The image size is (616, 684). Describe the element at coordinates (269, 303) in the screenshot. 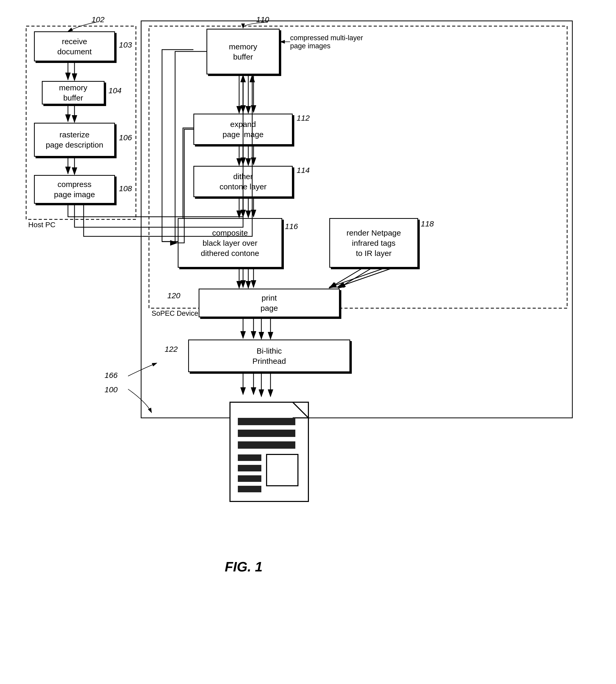

I see `print-page-box: printpage` at that location.